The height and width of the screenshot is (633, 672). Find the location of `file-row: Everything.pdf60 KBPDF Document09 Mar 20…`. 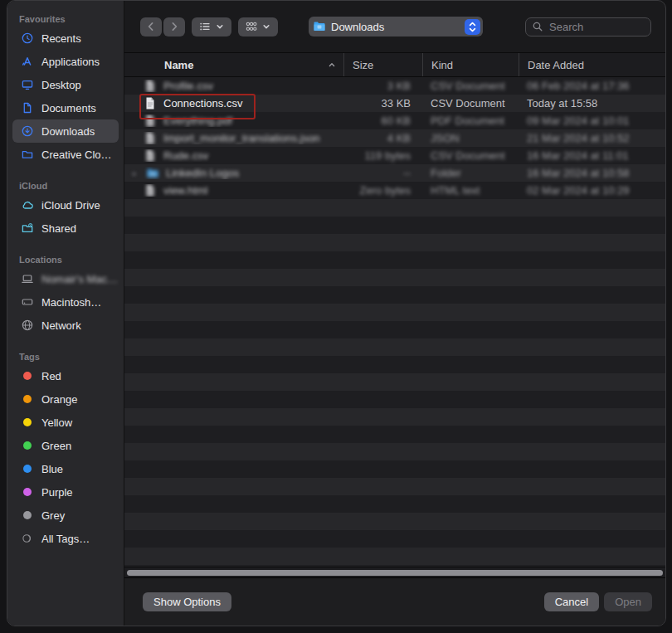

file-row: Everything.pdf60 KBPDF Document09 Mar 20… is located at coordinates (395, 121).